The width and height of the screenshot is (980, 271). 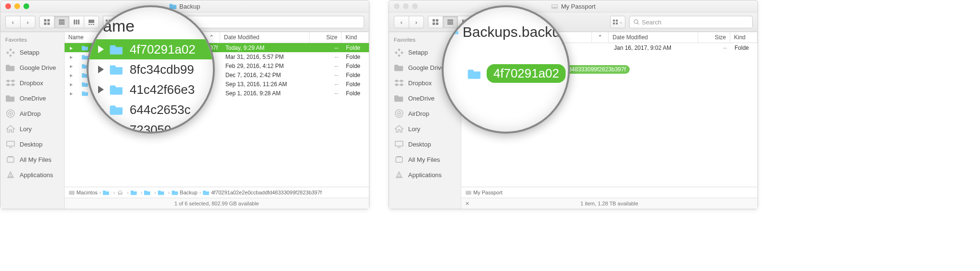 I want to click on arrange-dropdown: ⌄, so click(x=618, y=22).